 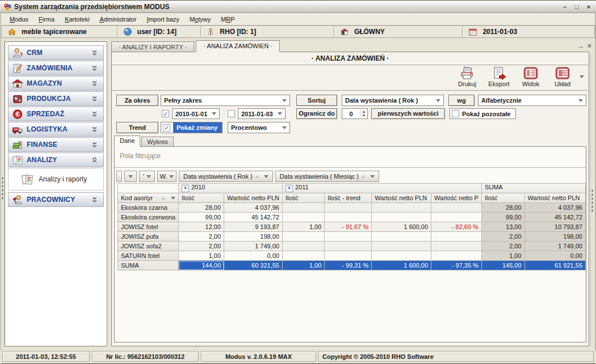 I want to click on data-cell: 12,00, so click(x=202, y=227).